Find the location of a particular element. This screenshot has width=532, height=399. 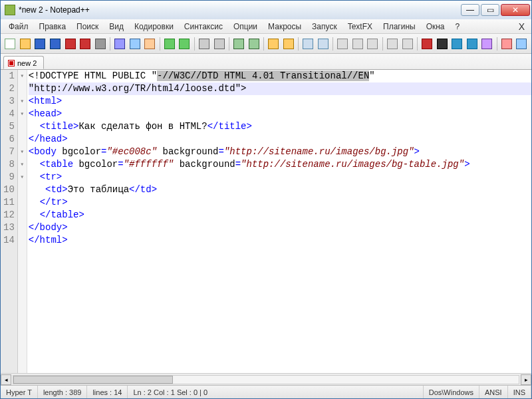

sync-h-button is located at coordinates (289, 44).